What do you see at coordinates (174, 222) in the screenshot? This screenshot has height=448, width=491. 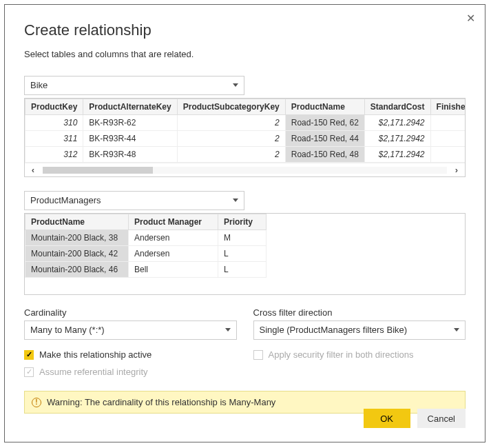 I see `col-product-manager: Product Manager` at bounding box center [174, 222].